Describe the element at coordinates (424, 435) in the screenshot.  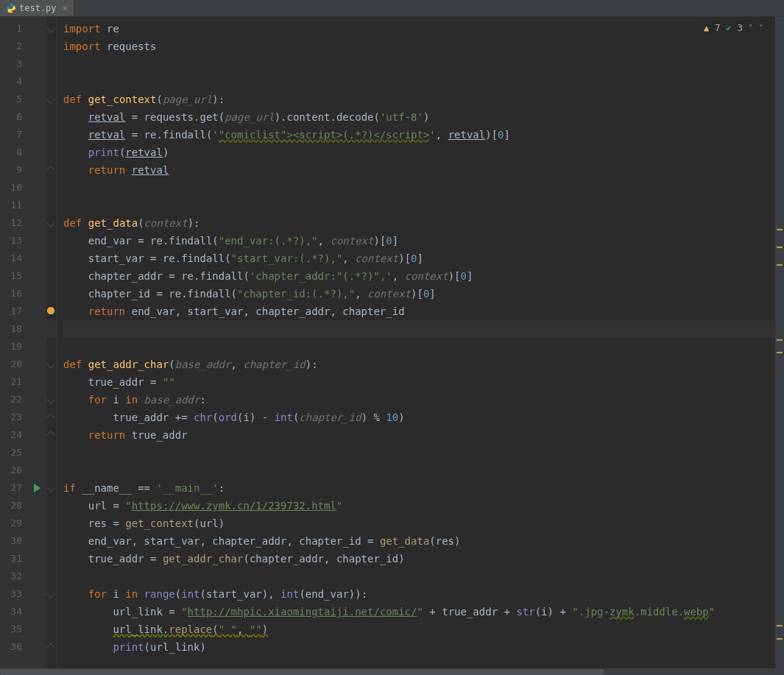
I see `code-line: return true_addr` at that location.